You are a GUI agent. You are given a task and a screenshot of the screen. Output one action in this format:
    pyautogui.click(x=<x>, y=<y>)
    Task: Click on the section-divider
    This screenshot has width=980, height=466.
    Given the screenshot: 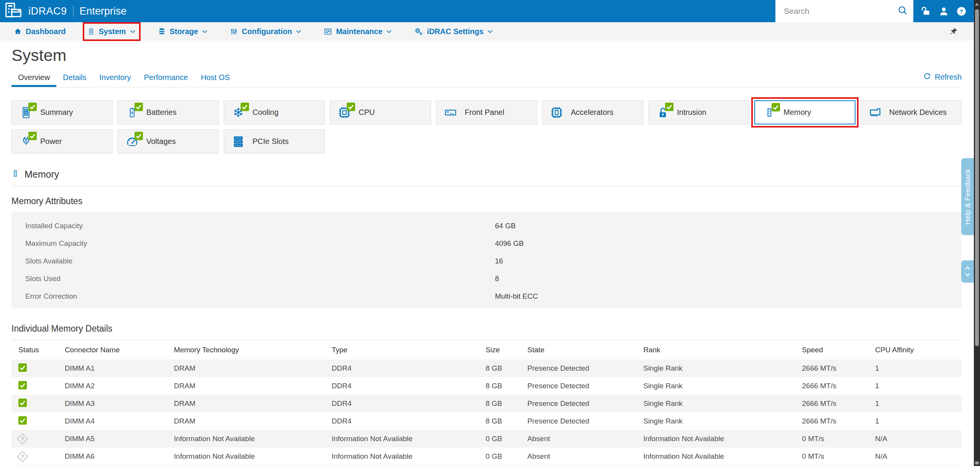 What is the action you would take?
    pyautogui.click(x=487, y=186)
    